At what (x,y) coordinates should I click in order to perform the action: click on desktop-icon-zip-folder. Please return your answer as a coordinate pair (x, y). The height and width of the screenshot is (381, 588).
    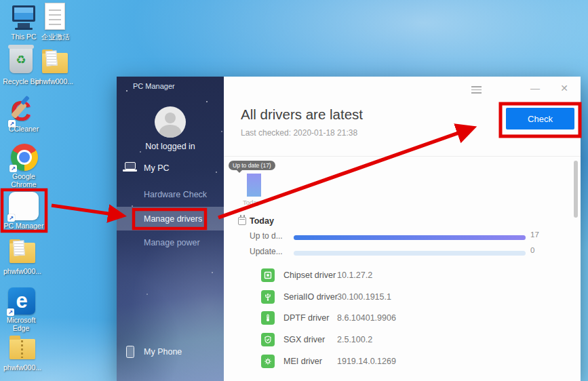
    Looking at the image, I should click on (22, 349).